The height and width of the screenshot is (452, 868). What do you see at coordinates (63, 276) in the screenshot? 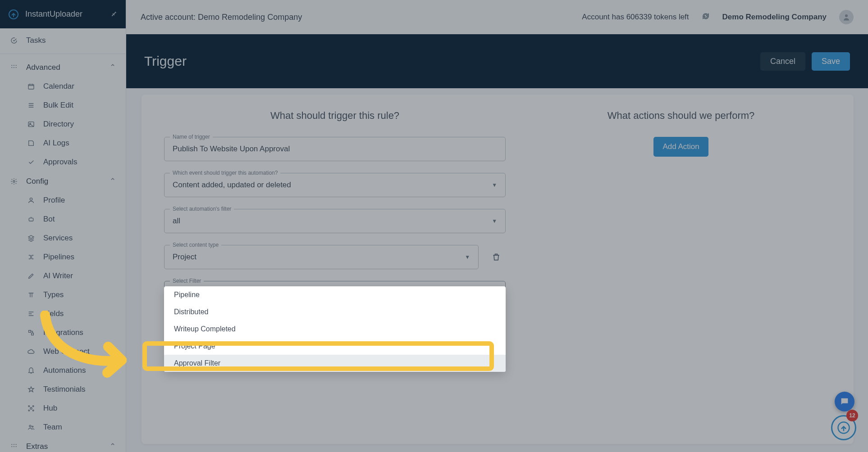
I see `sidebar-item-aiwriter: AI Writer` at bounding box center [63, 276].